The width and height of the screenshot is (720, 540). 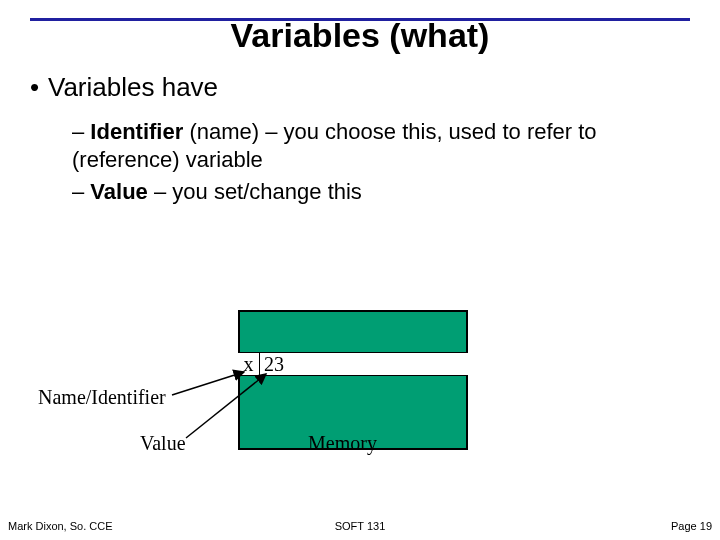 What do you see at coordinates (136, 132) in the screenshot?
I see `identifier-bold: Identifier` at bounding box center [136, 132].